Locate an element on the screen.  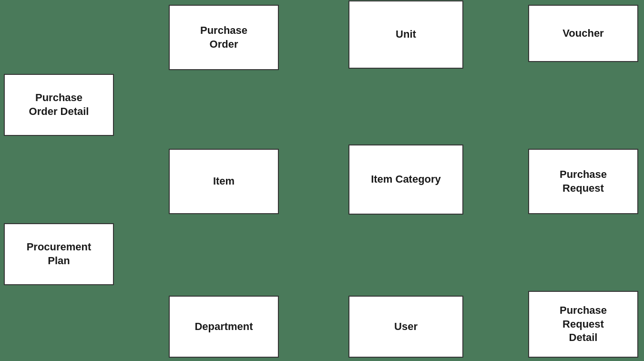
entity-label-item-category: Item Category is located at coordinates (406, 179).